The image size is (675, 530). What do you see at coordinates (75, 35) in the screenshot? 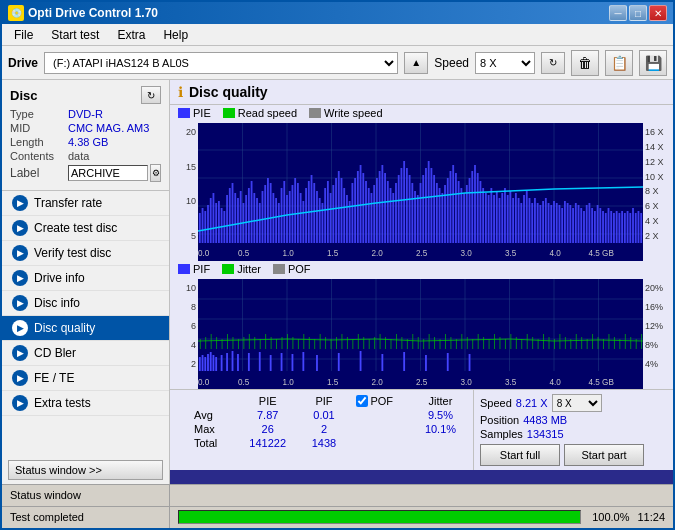
I see `menu-start-test: Start test` at bounding box center [75, 35].